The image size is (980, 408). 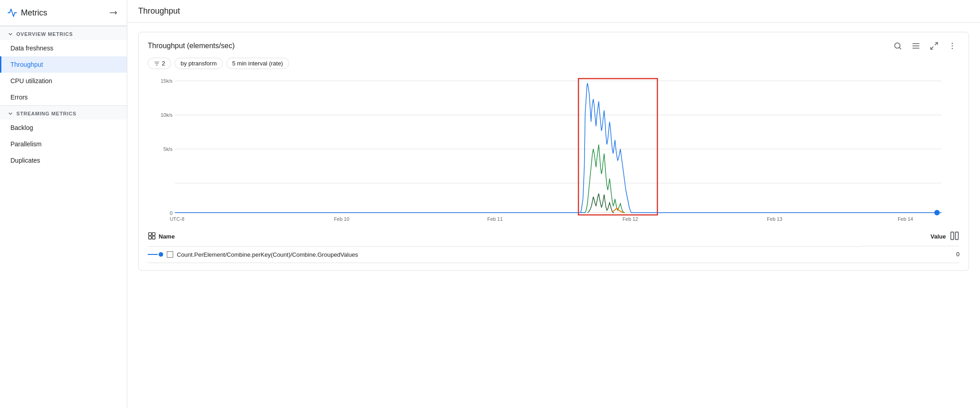 I want to click on chevron-down-icon, so click(x=10, y=34).